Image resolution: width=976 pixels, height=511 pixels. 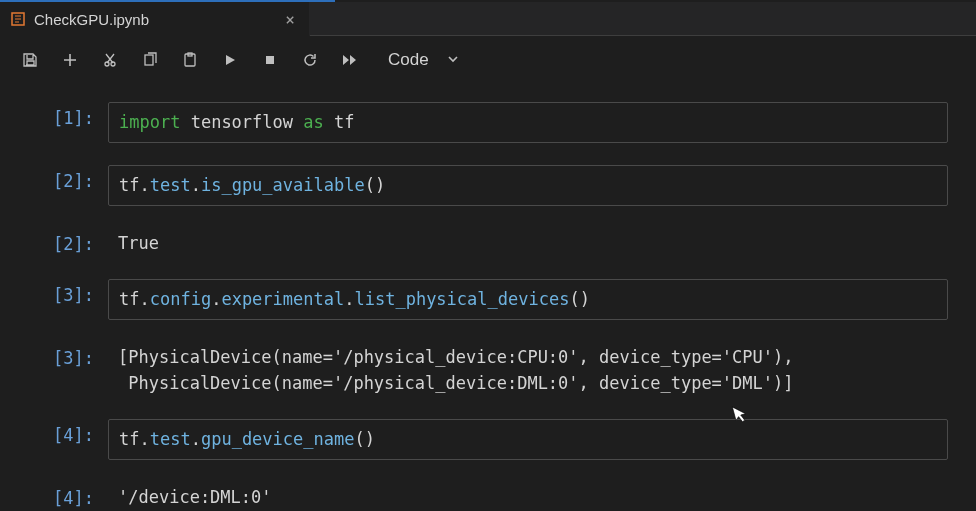 What do you see at coordinates (138, 243) in the screenshot?
I see `token: True` at bounding box center [138, 243].